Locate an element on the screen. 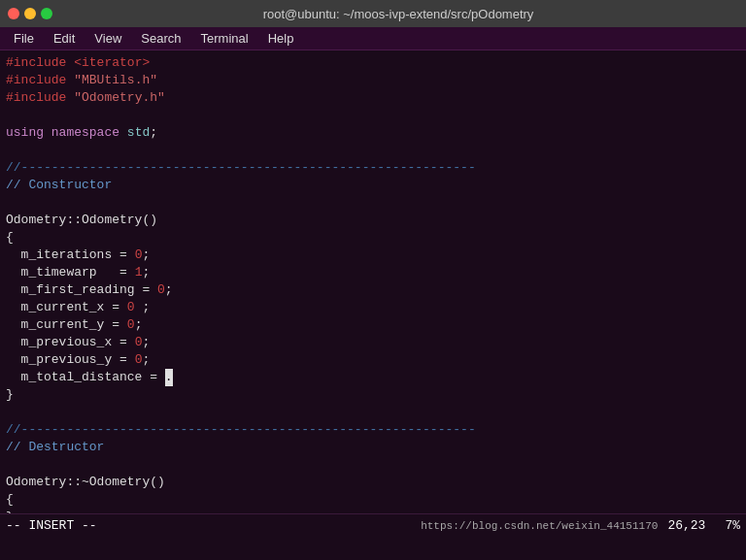 The image size is (746, 560). menu-terminal: Terminal is located at coordinates (225, 39).